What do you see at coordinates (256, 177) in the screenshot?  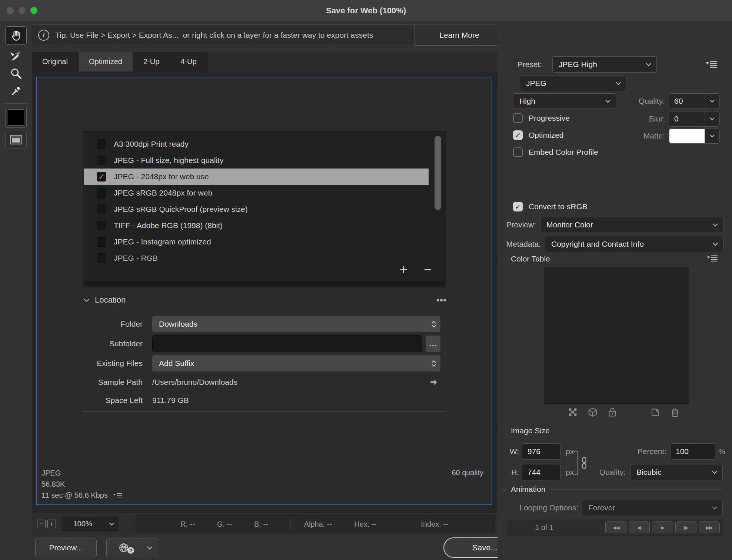 I see `preset-row-selected: ✓ JPEG - 2048px for web use` at bounding box center [256, 177].